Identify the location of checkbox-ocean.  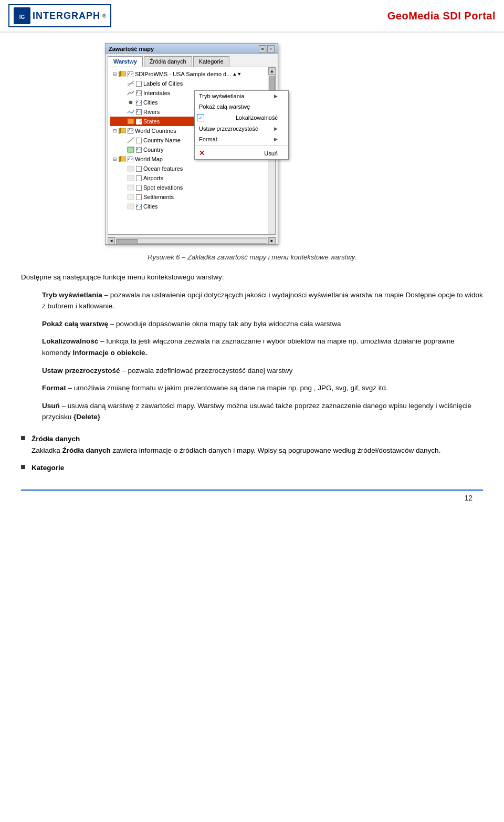
(139, 169).